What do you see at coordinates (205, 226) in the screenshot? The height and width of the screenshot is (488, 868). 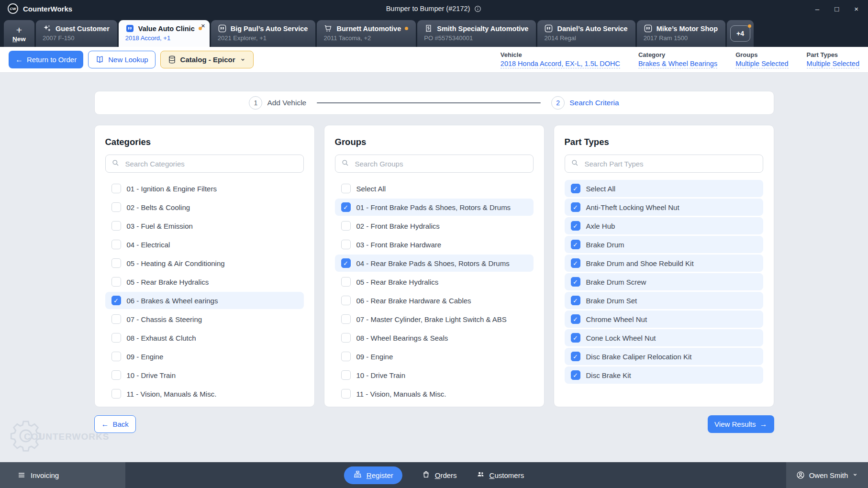 I see `option-03-fuel-emission: 03 - Fuel & Emission` at bounding box center [205, 226].